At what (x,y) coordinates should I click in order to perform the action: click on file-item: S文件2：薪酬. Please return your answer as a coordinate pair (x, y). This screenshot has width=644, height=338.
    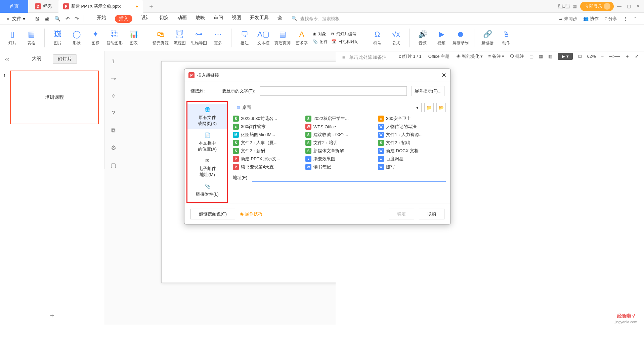
    Looking at the image, I should click on (267, 151).